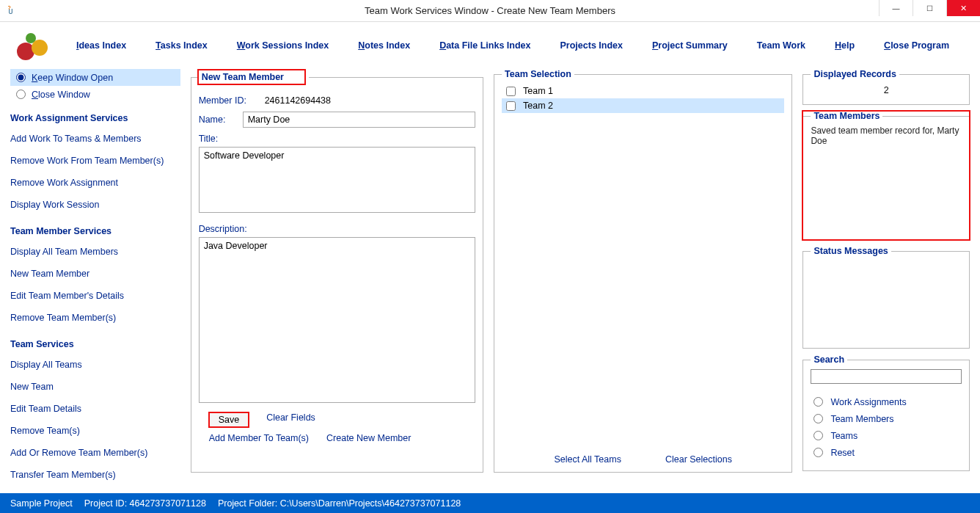 Image resolution: width=980 pixels, height=513 pixels. What do you see at coordinates (95, 409) in the screenshot?
I see `svc-edit-team-details: Edit Team Details` at bounding box center [95, 409].